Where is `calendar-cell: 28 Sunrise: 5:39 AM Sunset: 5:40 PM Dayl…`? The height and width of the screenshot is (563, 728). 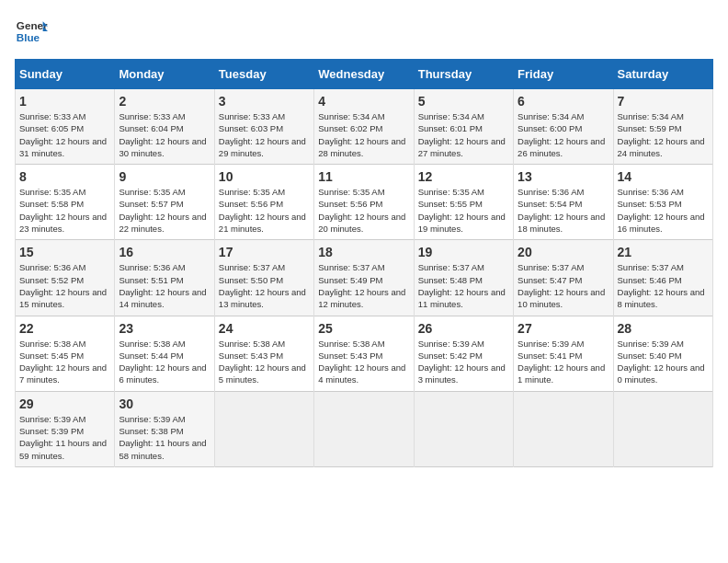 calendar-cell: 28 Sunrise: 5:39 AM Sunset: 5:40 PM Dayl… is located at coordinates (663, 353).